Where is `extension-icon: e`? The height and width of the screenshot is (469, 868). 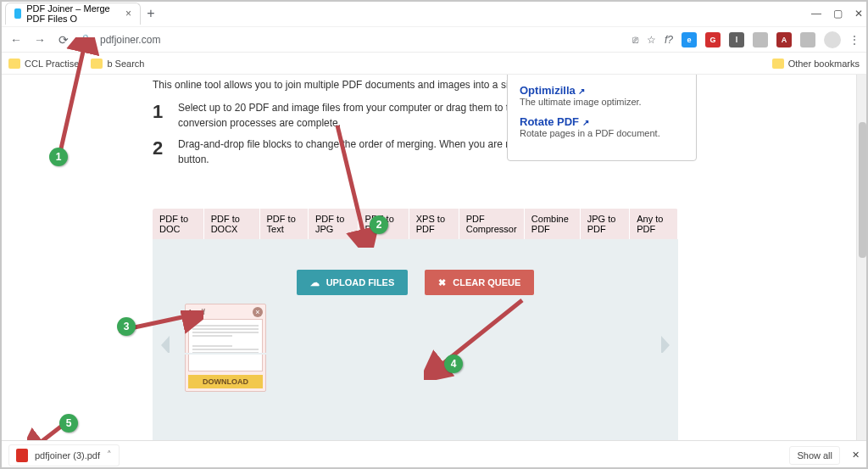 extension-icon: e is located at coordinates (689, 40).